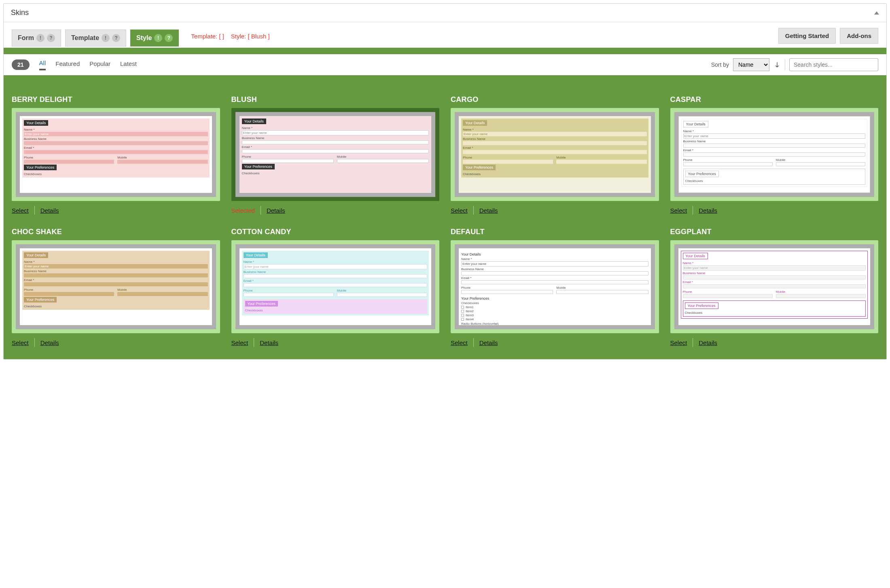 This screenshot has height=588, width=890. Describe the element at coordinates (116, 155) in the screenshot. I see `style-card: BERRY DELIGHT Your Details Name *Enter y…` at that location.